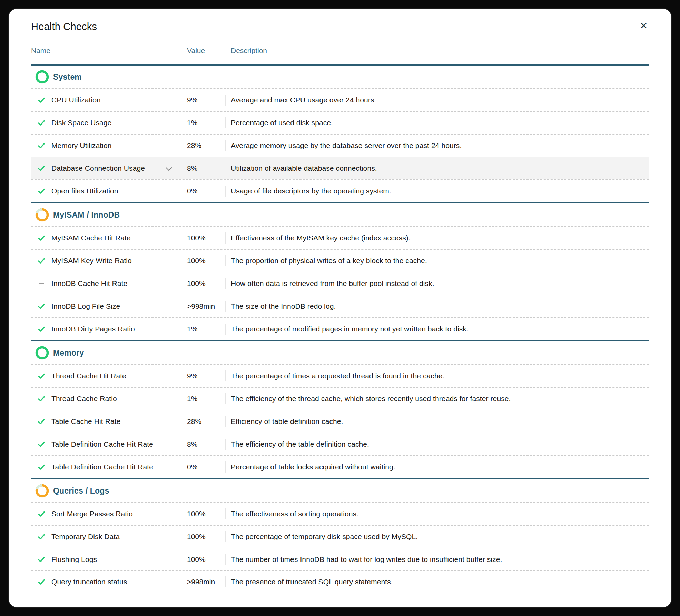 The height and width of the screenshot is (616, 680). What do you see at coordinates (340, 260) in the screenshot?
I see `table-row: MyISAM Key Write Ratio100%The proportion…` at bounding box center [340, 260].